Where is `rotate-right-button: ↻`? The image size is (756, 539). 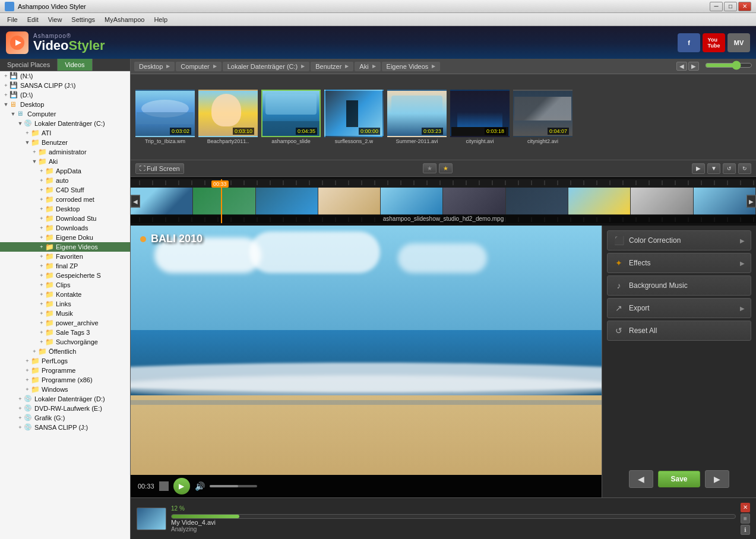
rotate-right-button: ↻ is located at coordinates (745, 169).